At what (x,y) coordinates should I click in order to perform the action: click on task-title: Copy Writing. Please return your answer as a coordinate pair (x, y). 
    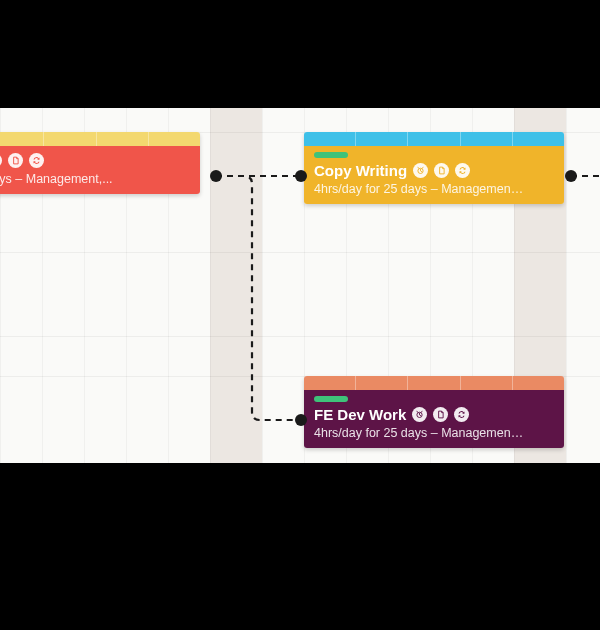
    Looking at the image, I should click on (360, 170).